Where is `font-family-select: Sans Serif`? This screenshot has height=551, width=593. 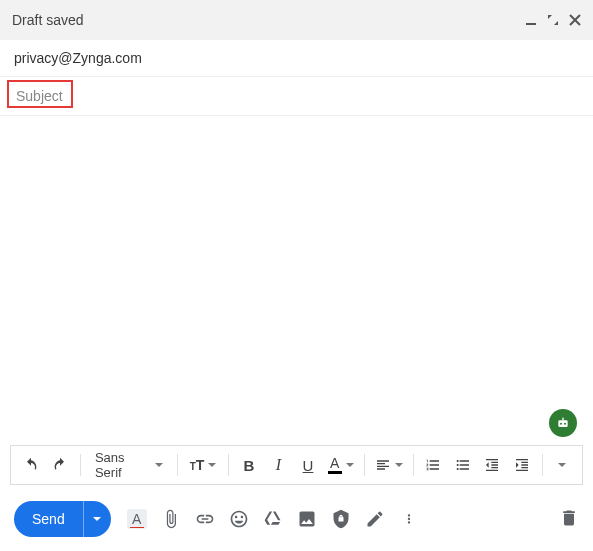
font-family-select: Sans Serif is located at coordinates (129, 465).